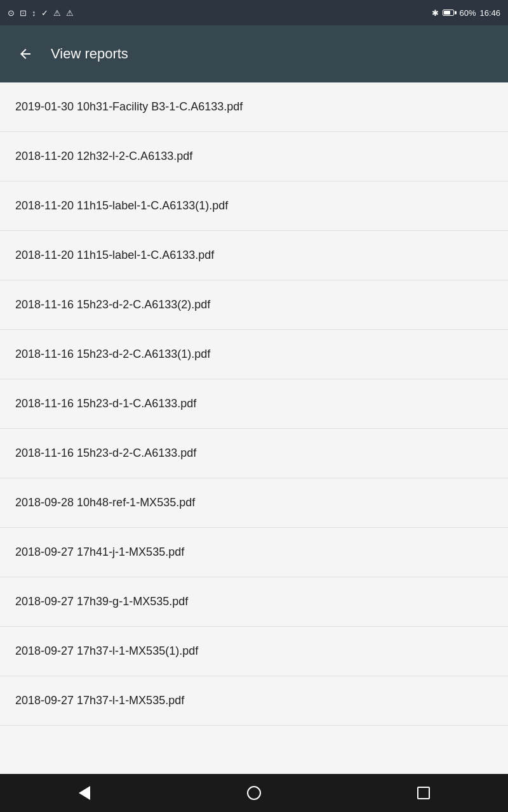  I want to click on list-item: 2018-11-16 15h23-d-2-C.A6133(2).pdf, so click(254, 305).